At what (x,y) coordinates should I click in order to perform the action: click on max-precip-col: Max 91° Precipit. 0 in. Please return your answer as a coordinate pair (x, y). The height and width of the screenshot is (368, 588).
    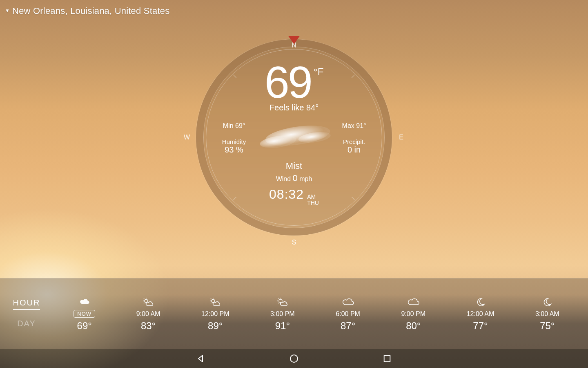
    Looking at the image, I should click on (354, 138).